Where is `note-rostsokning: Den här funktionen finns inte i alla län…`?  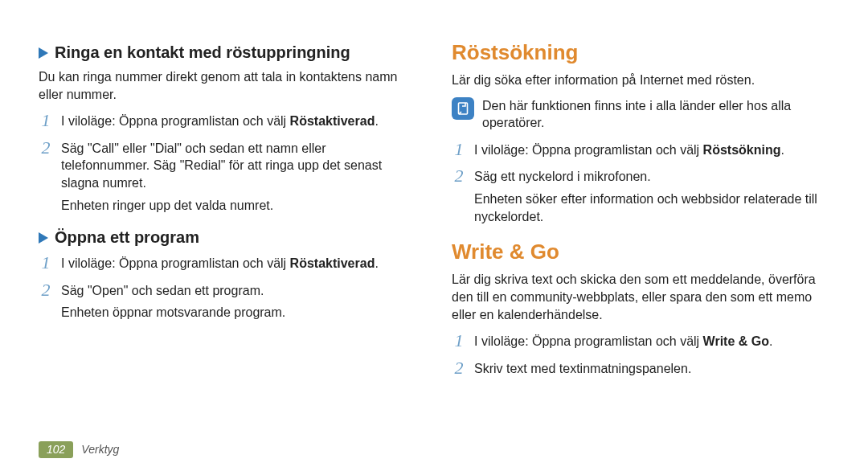 note-rostsokning: Den här funktionen finns inte i alla län… is located at coordinates (641, 114).